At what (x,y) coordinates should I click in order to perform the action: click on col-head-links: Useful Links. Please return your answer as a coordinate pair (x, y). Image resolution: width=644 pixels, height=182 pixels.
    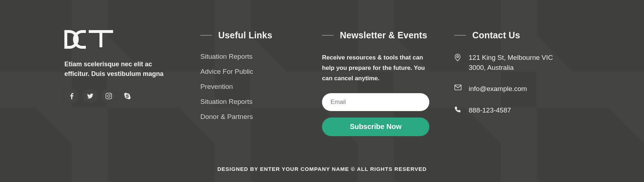
    Looking at the image, I should click on (250, 35).